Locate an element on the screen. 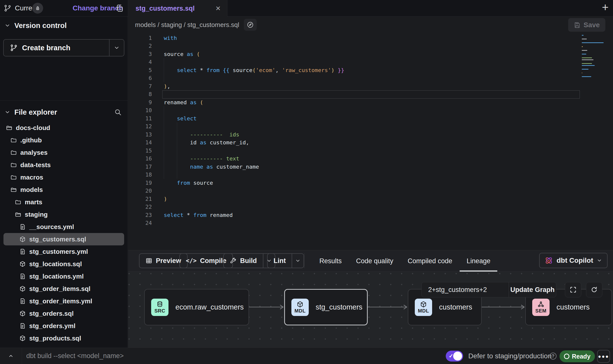 This screenshot has width=613, height=364. file-tree-item-data-tests: data-tests is located at coordinates (64, 165).